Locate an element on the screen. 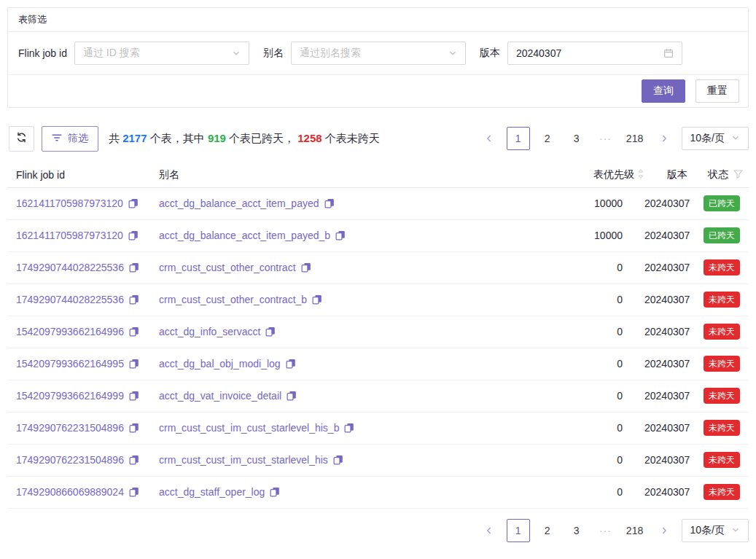  flink-job-id-placeholder: 通过 ID 搜索 is located at coordinates (157, 53).